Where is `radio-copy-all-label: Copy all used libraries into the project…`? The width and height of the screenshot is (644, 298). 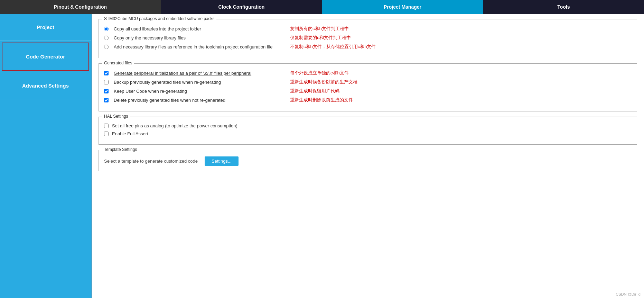 radio-copy-all-label: Copy all used libraries into the project… is located at coordinates (200, 29).